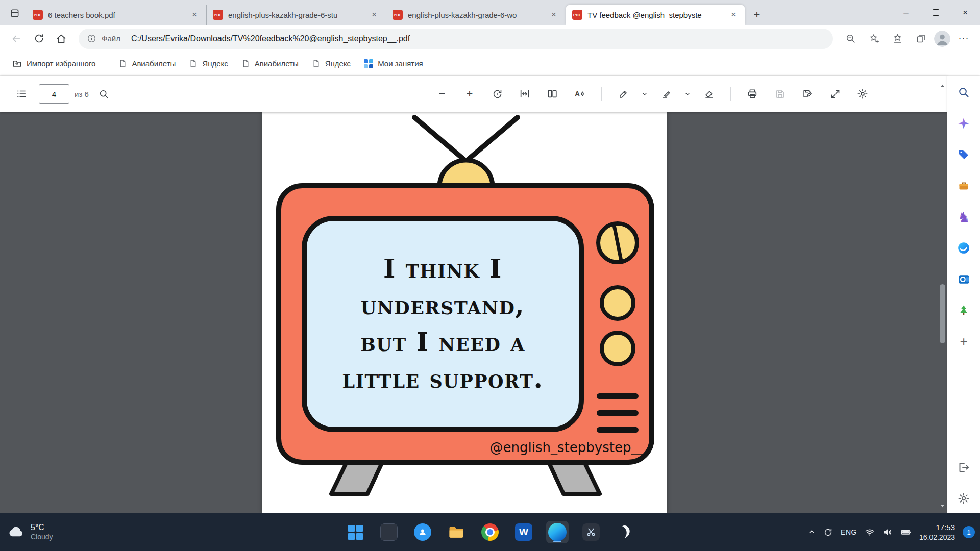 The image size is (980, 551). What do you see at coordinates (389, 532) in the screenshot?
I see `dark-app-icon` at bounding box center [389, 532].